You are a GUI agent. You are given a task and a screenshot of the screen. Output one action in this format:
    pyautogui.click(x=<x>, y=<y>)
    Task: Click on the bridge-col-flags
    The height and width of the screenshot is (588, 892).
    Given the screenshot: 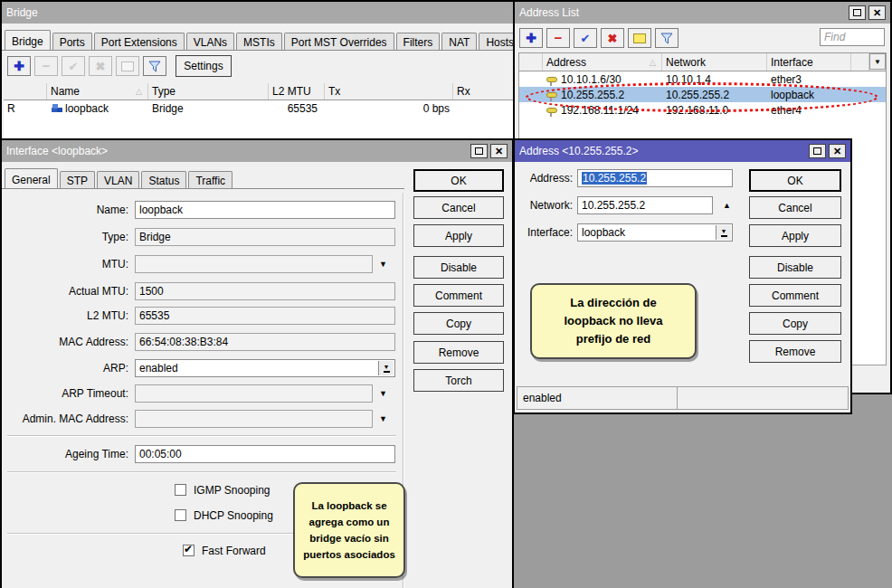 What is the action you would take?
    pyautogui.click(x=25, y=91)
    